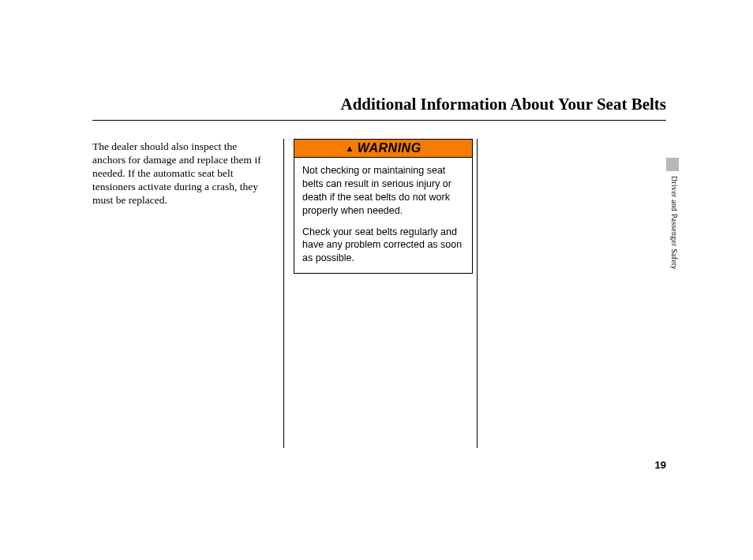 This screenshot has height=560, width=753. I want to click on warning-box: ▲WARNING Not checking or maintaining sea…, so click(384, 207).